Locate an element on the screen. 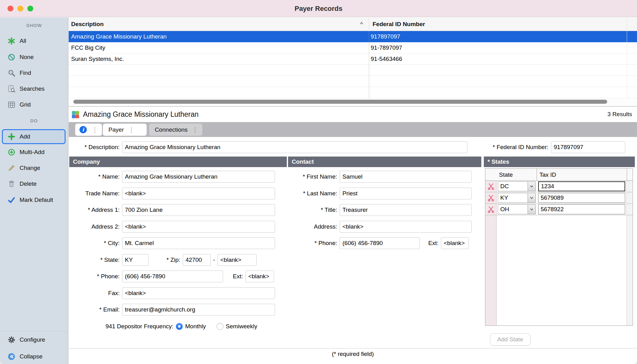 Image resolution: width=637 pixels, height=364 pixels. sidebar-item-change: Change is located at coordinates (34, 168).